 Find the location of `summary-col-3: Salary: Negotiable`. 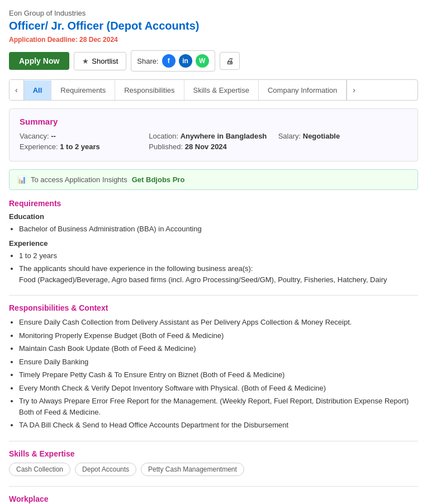

summary-col-3: Salary: Negotiable is located at coordinates (343, 142).